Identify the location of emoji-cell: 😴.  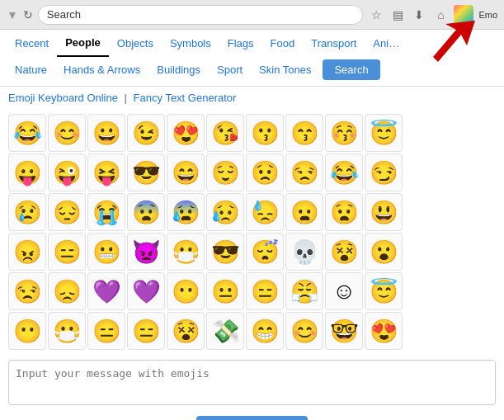
(265, 252).